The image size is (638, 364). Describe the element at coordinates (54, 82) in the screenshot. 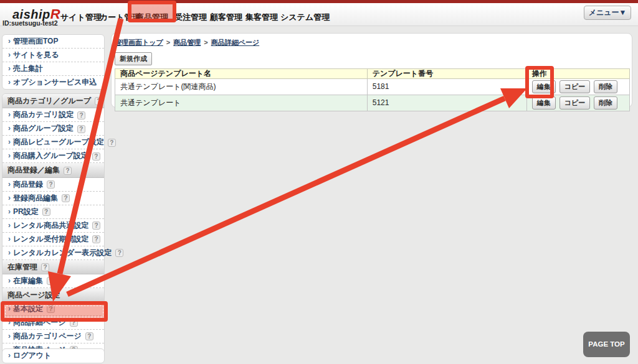

I see `sidebar-item-option-service: ›オプションサービス申込` at that location.